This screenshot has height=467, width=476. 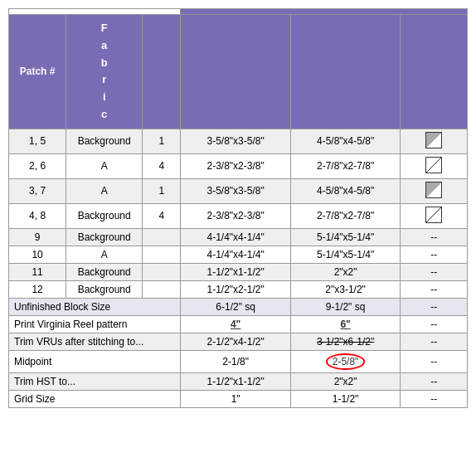 What do you see at coordinates (239, 398) in the screenshot?
I see `footer-row: Grid Size1"1-1/2"--` at bounding box center [239, 398].